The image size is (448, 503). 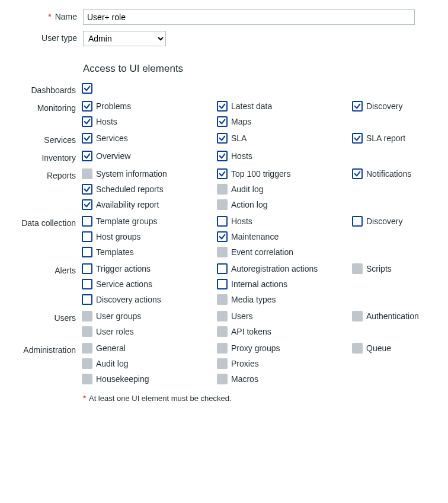 I want to click on checkbox-monitoring-discovery, so click(x=357, y=106).